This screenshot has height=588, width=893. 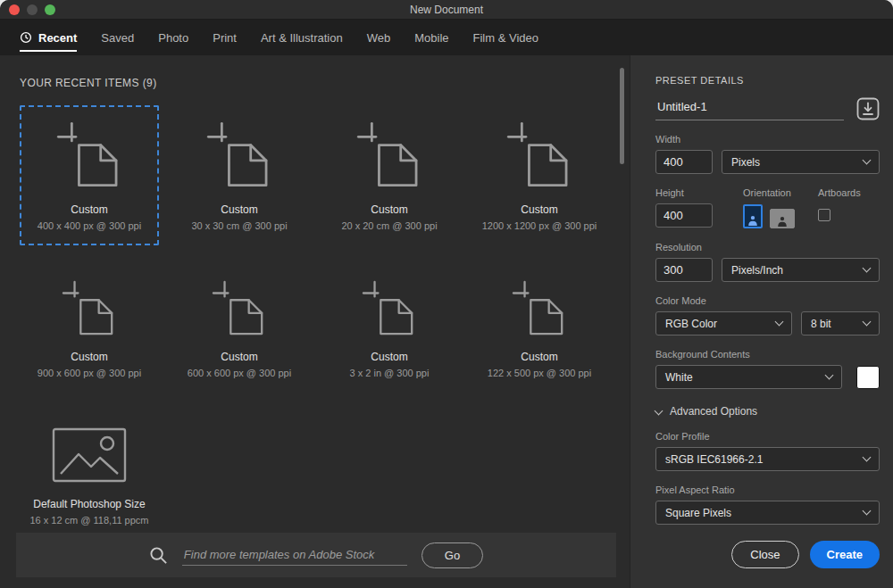 I want to click on preset-card: Custom 30 x 30 cm @ 300 ppi, so click(x=239, y=175).